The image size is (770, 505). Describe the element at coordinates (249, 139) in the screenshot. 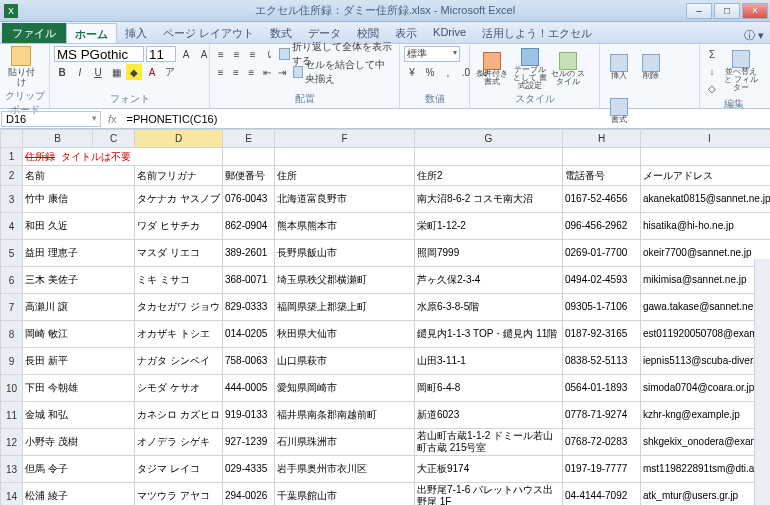

I see `col-E: E` at that location.